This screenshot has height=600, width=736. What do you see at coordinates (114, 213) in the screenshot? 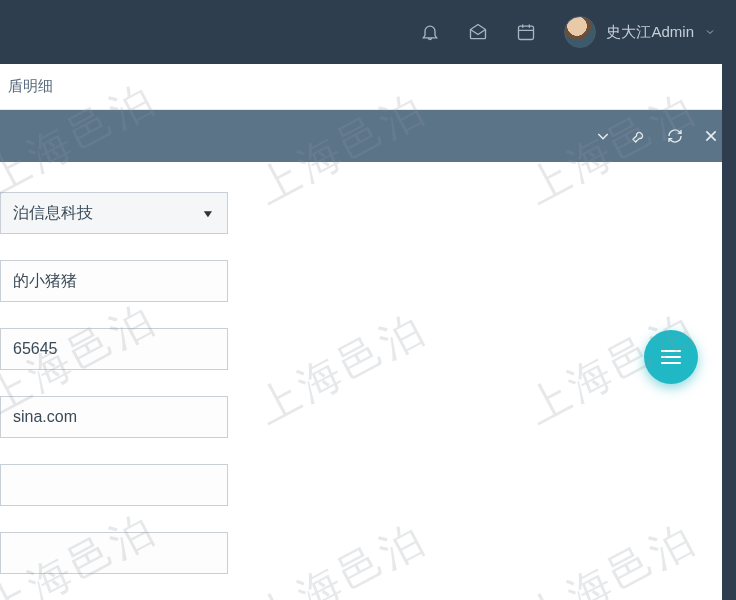
I see `company-select: 泊信息科技` at bounding box center [114, 213].